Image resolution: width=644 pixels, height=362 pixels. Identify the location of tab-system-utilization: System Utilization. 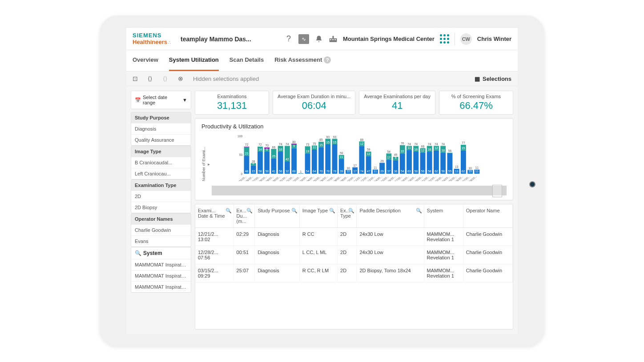
(194, 60).